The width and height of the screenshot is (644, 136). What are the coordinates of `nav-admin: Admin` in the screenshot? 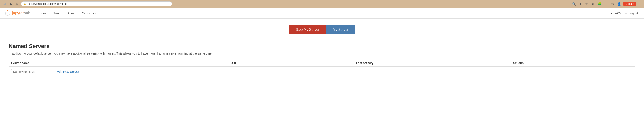 It's located at (72, 13).